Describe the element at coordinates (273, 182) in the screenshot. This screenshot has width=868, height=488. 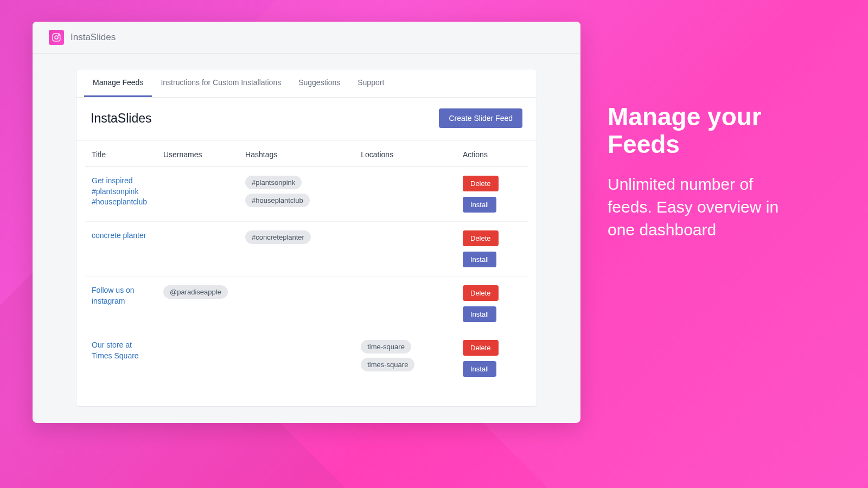
I see `hashtag-pill: #plantsonpink` at that location.